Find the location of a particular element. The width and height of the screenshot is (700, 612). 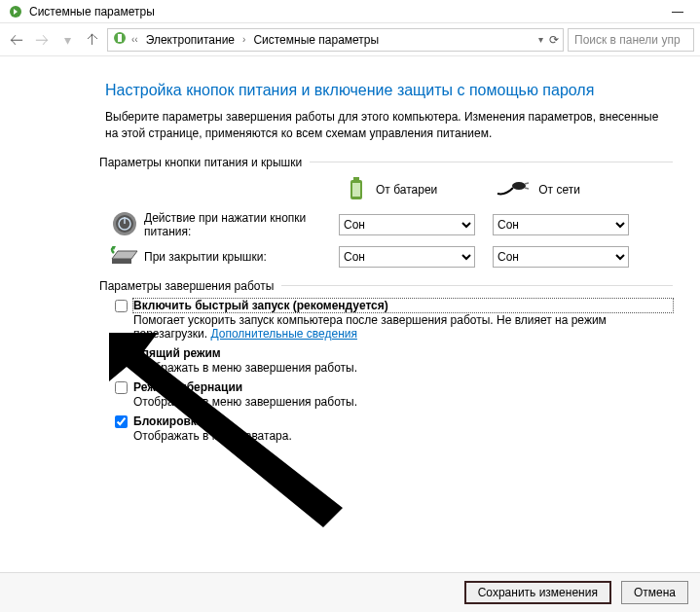

lock-desc: Отображать в меню аватара. is located at coordinates (212, 436).